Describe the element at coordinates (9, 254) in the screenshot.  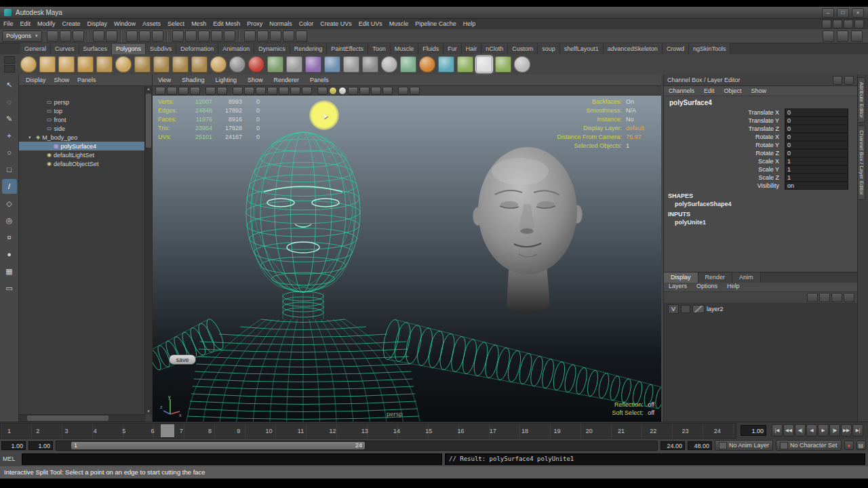
I see `tool-button: ●` at that location.